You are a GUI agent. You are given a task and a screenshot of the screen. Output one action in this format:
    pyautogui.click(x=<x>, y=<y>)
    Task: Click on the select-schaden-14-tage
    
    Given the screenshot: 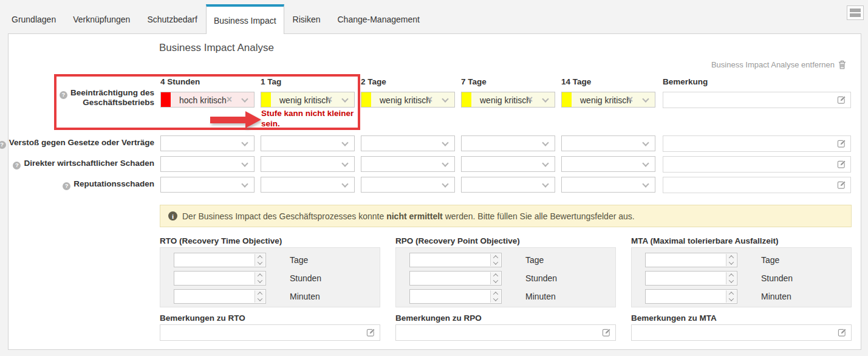 What is the action you would take?
    pyautogui.click(x=609, y=164)
    